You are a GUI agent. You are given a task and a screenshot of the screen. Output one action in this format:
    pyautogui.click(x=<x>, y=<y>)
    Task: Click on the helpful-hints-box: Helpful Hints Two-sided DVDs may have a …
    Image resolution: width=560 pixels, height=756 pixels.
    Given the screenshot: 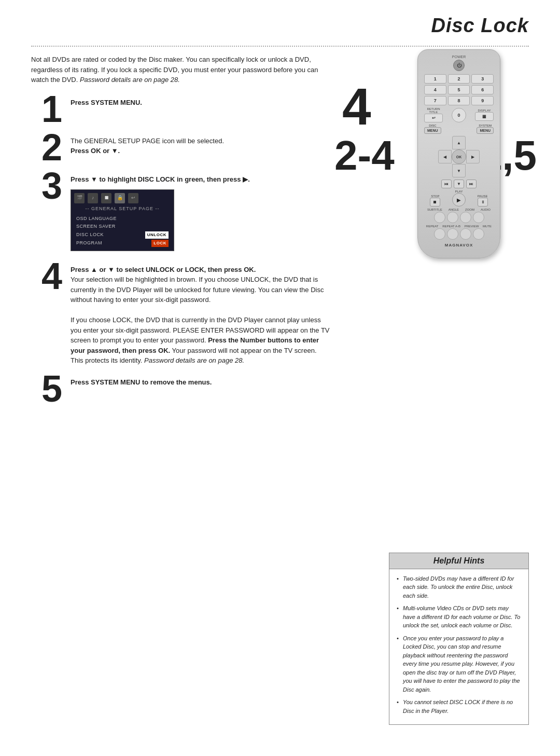 What is the action you would take?
    pyautogui.click(x=459, y=639)
    